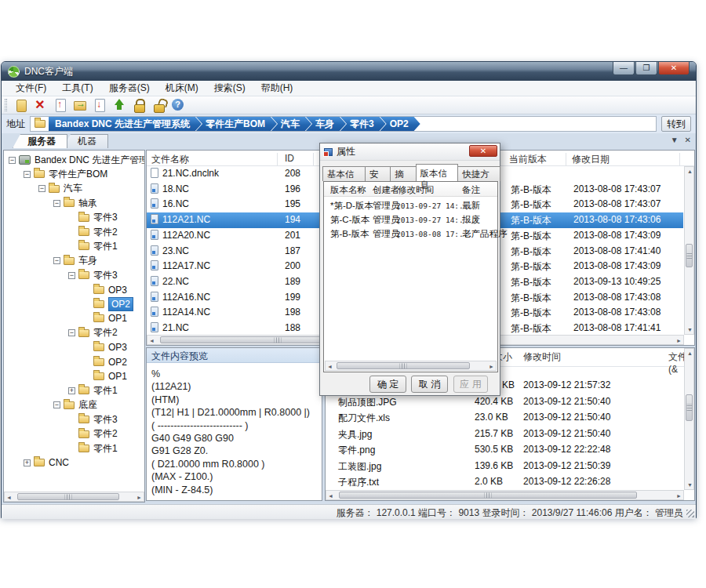 The width and height of the screenshot is (706, 588). What do you see at coordinates (344, 174) in the screenshot?
I see `tab-basic-info: 基本信息` at bounding box center [344, 174].